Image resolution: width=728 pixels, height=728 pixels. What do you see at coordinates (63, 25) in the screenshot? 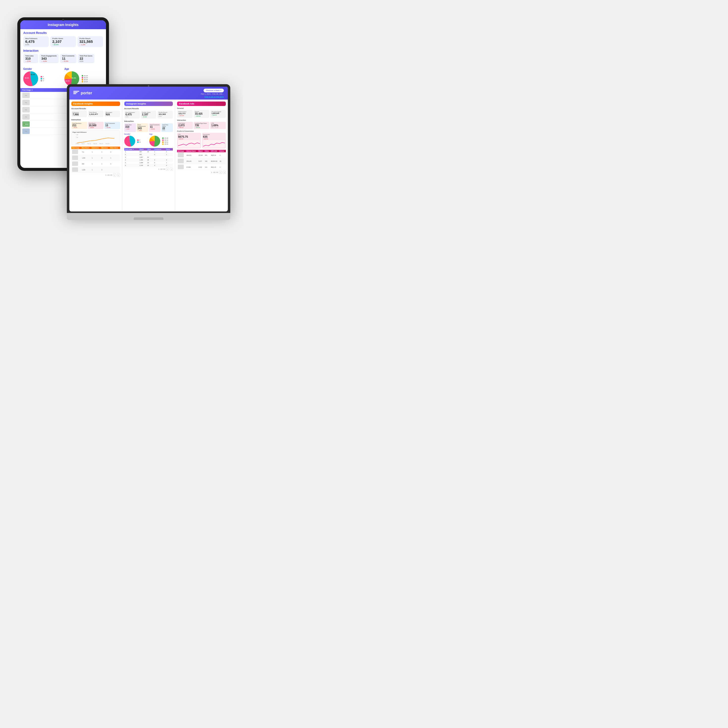
I see `tab-title: Instagram Insights` at bounding box center [63, 25].